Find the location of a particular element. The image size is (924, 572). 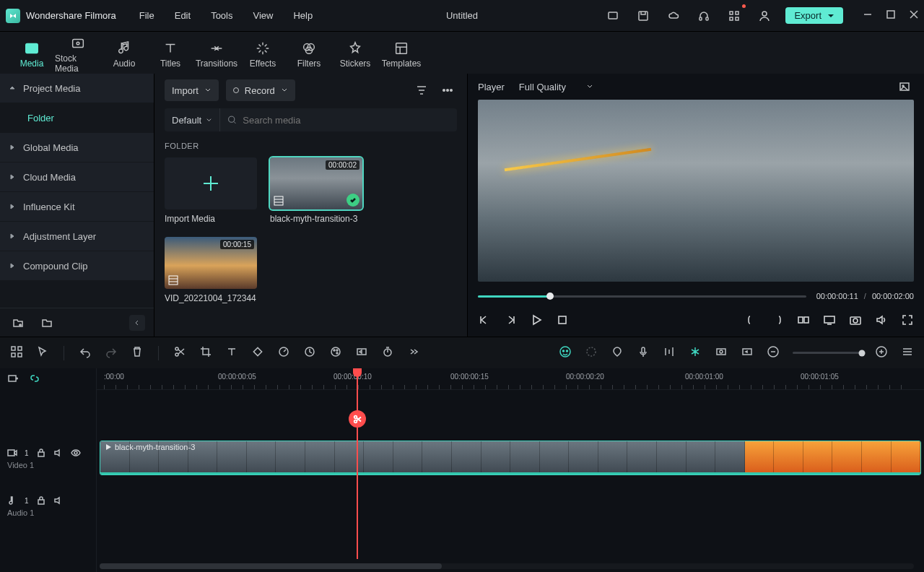

volume-icon is located at coordinates (881, 321).